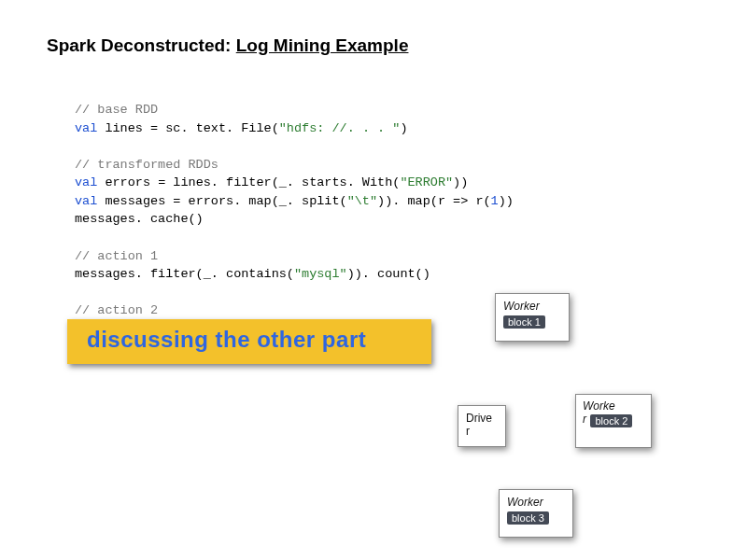 The height and width of the screenshot is (560, 747). What do you see at coordinates (252, 183) in the screenshot?
I see `code-text: errors = lines. filter(_. starts. With(` at bounding box center [252, 183].